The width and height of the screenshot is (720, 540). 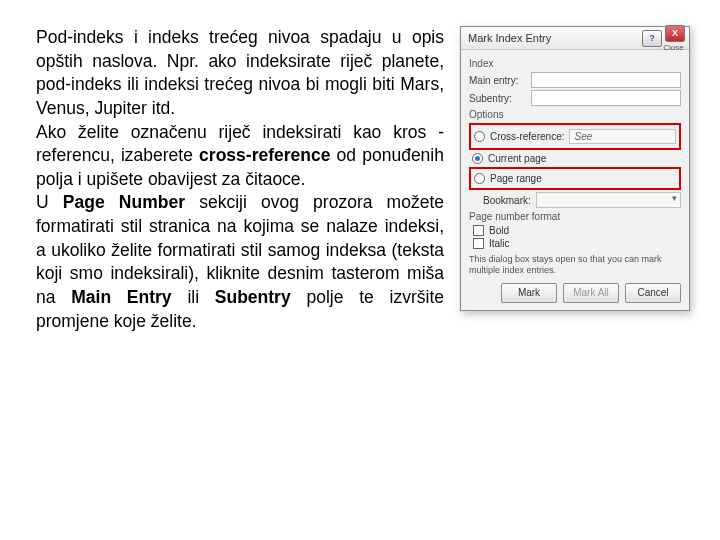 What do you see at coordinates (253, 297) in the screenshot?
I see `bold-subentry: Subentry` at bounding box center [253, 297].